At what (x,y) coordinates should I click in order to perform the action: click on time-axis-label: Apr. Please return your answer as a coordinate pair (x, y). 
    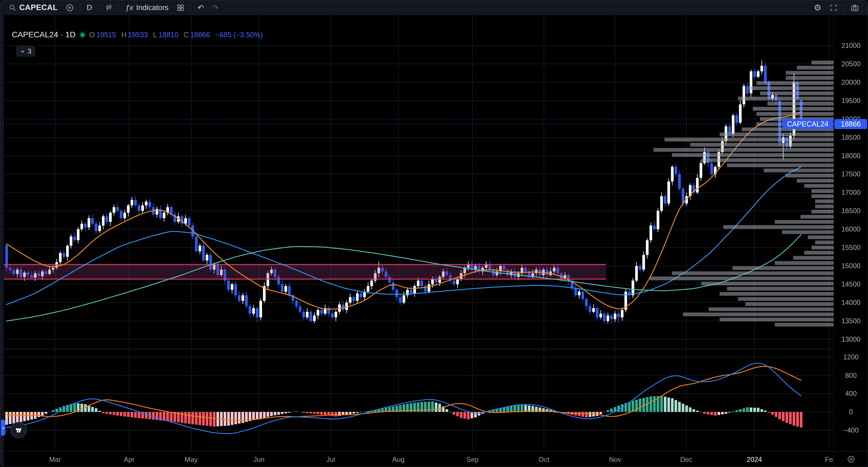
    Looking at the image, I should click on (129, 460).